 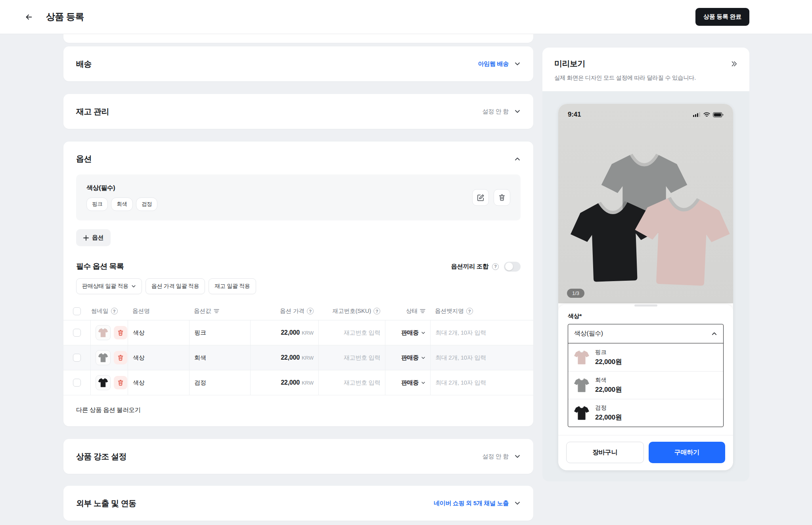 What do you see at coordinates (200, 383) in the screenshot?
I see `option-value-cell: 검정` at bounding box center [200, 383].